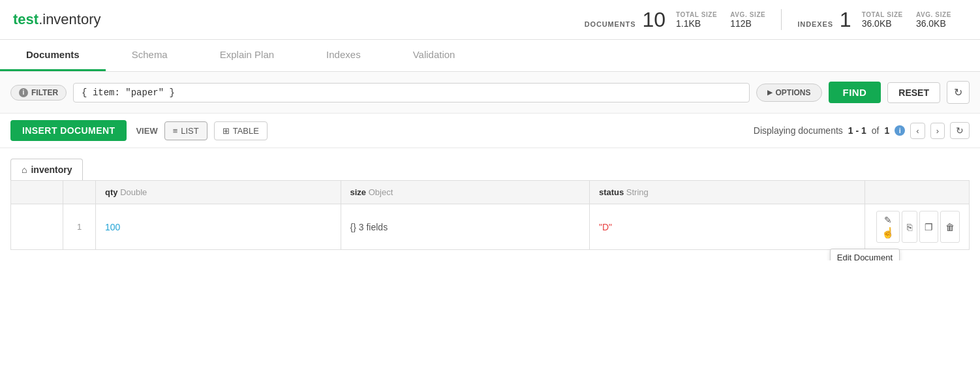  What do you see at coordinates (727, 227) in the screenshot?
I see `status-cell: "D"` at bounding box center [727, 227].